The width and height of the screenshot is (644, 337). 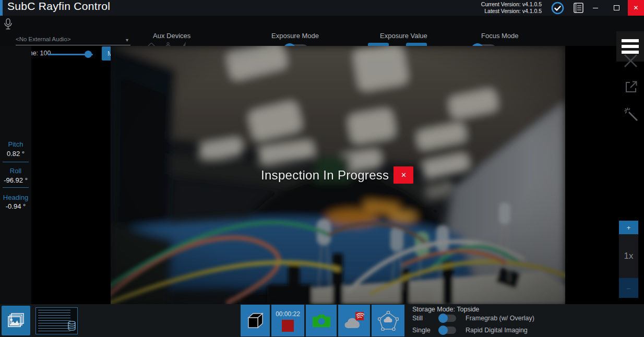 What do you see at coordinates (448, 330) in the screenshot?
I see `single-mode-toggle` at bounding box center [448, 330].